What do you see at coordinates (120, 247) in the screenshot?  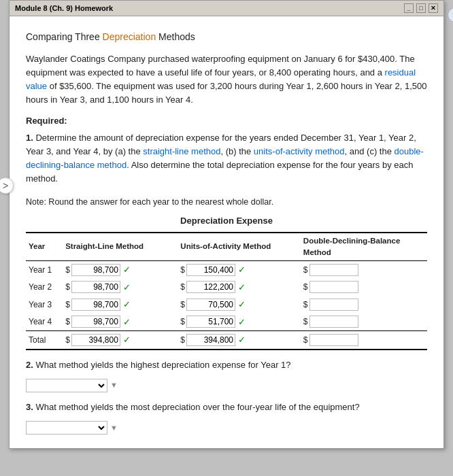 I see `col-header-sl: Straight-Line Method` at bounding box center [120, 247].